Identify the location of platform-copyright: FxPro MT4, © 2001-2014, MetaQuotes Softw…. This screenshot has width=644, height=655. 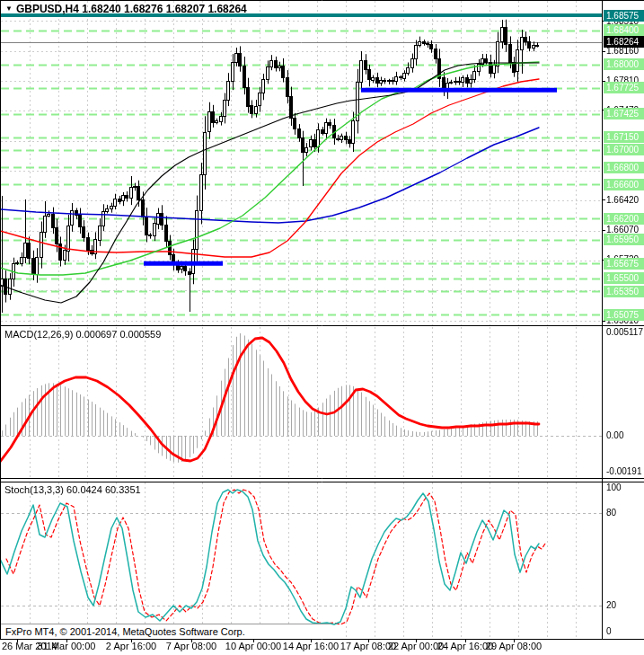
(165, 631).